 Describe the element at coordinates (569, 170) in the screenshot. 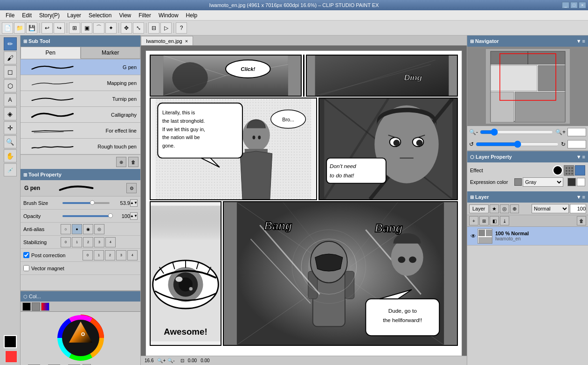

I see `effect-pattern-icon` at that location.